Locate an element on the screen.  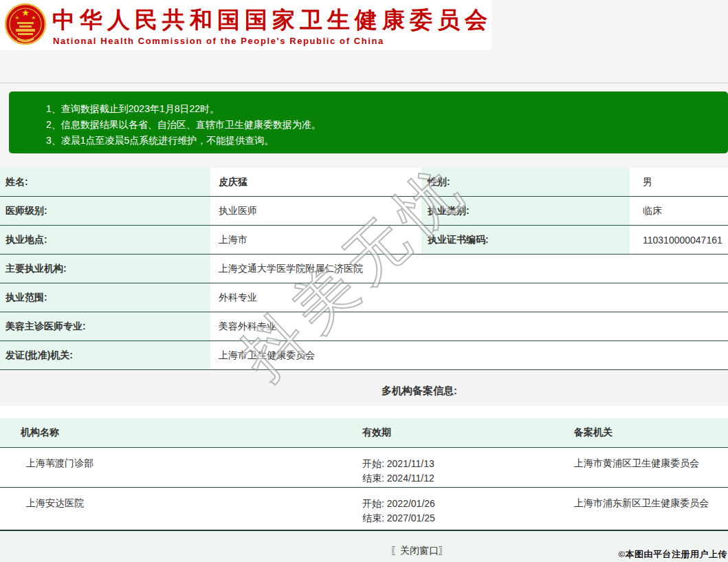
validity-end: 结束: 2027/01/25 is located at coordinates (466, 519).